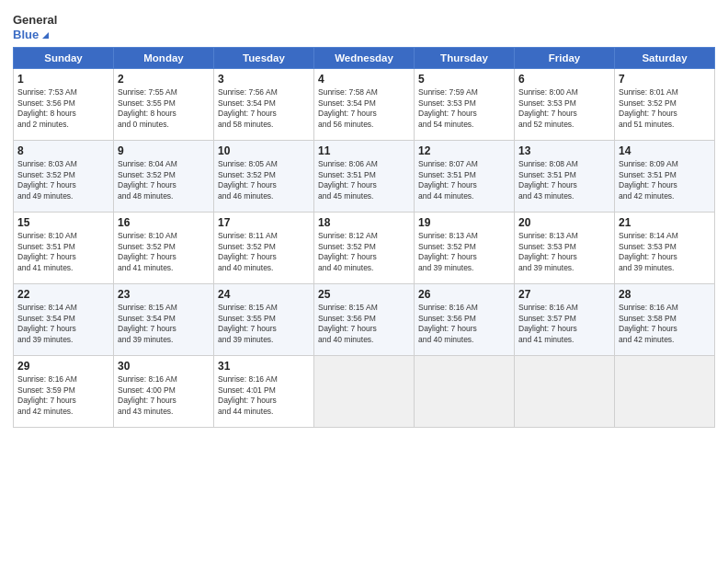 The image size is (728, 563). What do you see at coordinates (665, 294) in the screenshot?
I see `day-number: 28` at bounding box center [665, 294].